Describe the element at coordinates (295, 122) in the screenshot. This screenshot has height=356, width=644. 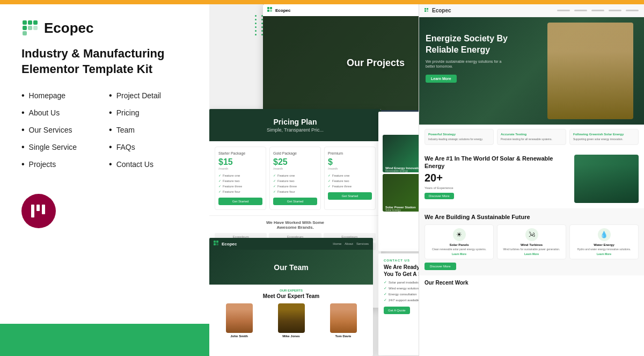
I see `pricing-title: Pricing Plan` at that location.